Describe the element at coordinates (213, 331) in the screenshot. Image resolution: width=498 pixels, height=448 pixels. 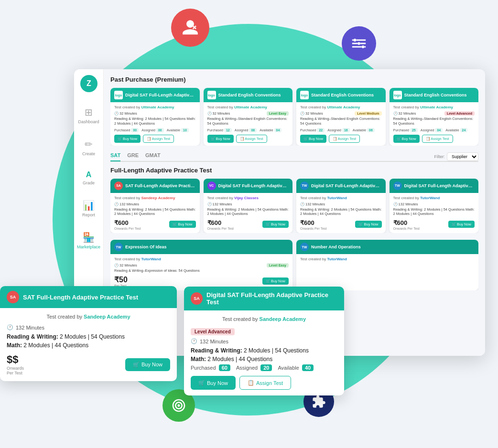
I see `tooltip-level-digital: Level Advanced` at that location.